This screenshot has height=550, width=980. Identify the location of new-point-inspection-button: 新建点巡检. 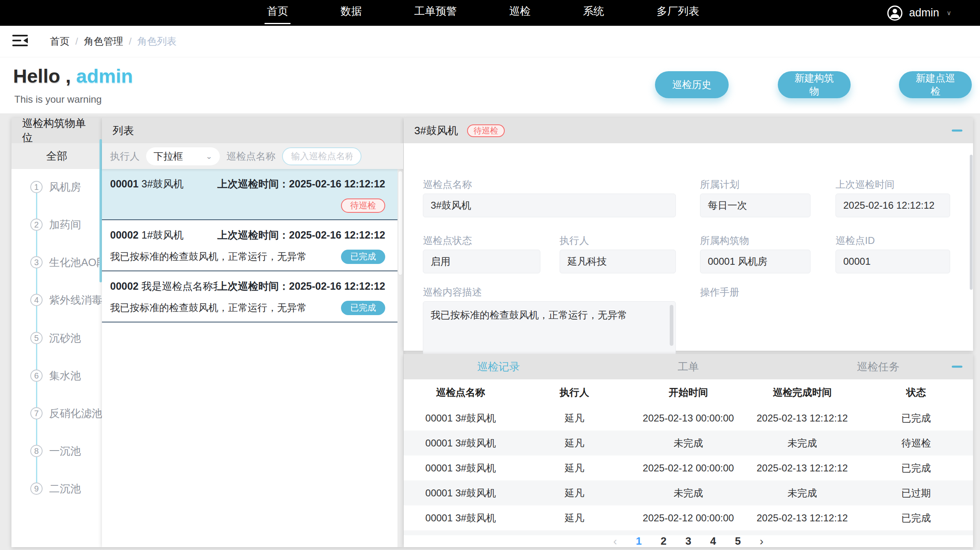
(935, 85).